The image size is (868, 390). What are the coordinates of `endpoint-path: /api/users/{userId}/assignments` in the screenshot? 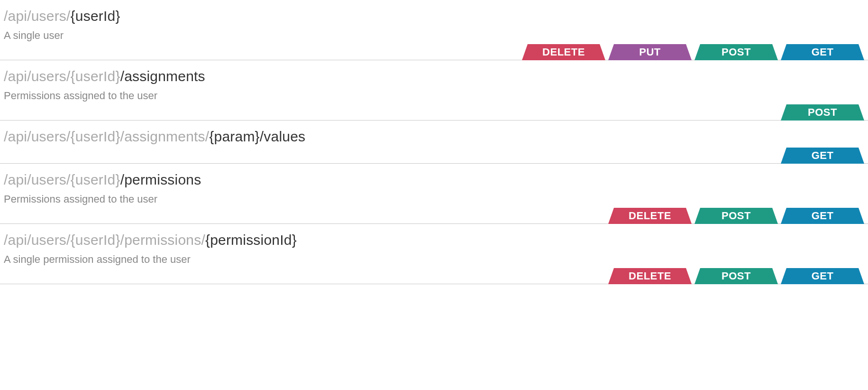 It's located at (434, 76).